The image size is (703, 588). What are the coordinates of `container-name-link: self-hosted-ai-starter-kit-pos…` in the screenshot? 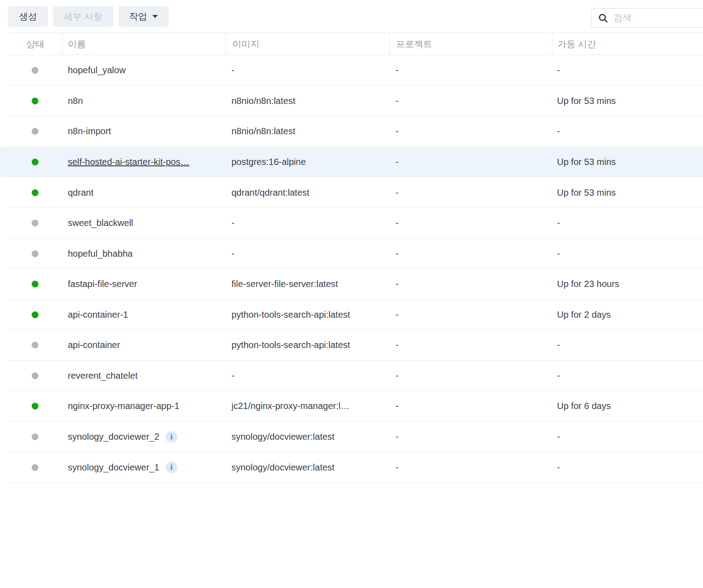 It's located at (128, 162).